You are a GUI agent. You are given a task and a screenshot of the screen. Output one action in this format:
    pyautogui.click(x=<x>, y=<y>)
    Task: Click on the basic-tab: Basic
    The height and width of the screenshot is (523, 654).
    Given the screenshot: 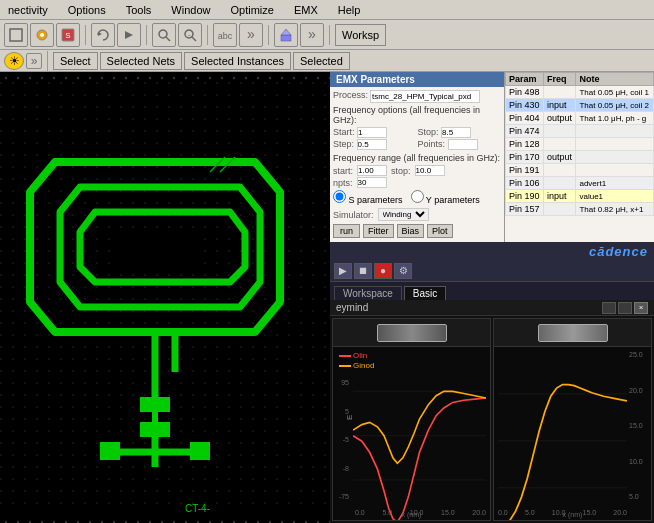 What is the action you would take?
    pyautogui.click(x=425, y=293)
    